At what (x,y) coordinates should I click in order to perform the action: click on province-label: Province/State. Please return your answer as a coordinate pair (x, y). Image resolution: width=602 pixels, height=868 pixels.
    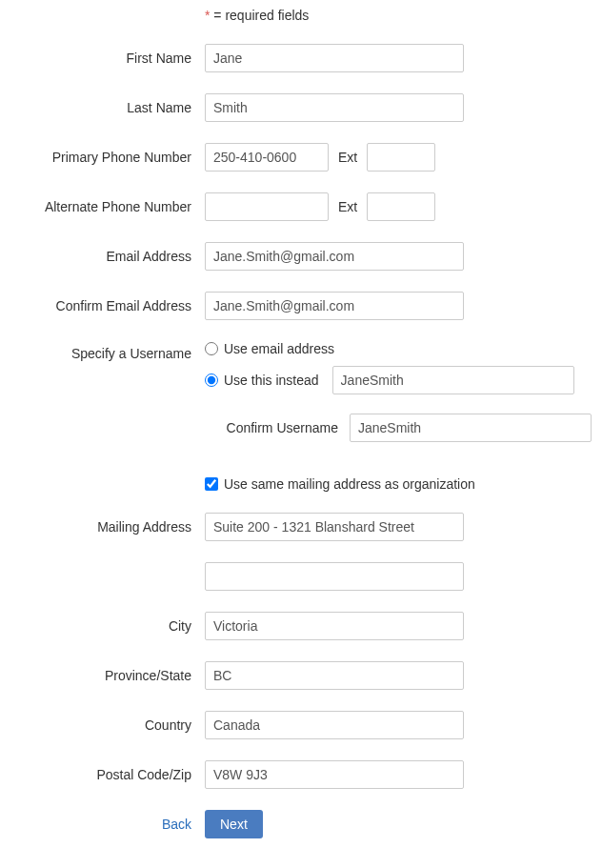
    Looking at the image, I should click on (107, 676).